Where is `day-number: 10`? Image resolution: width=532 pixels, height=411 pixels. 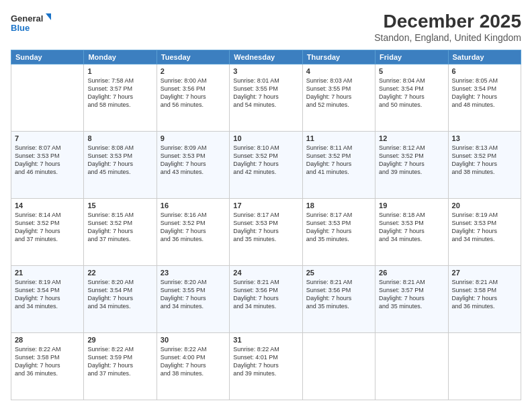
day-number: 10 is located at coordinates (266, 138).